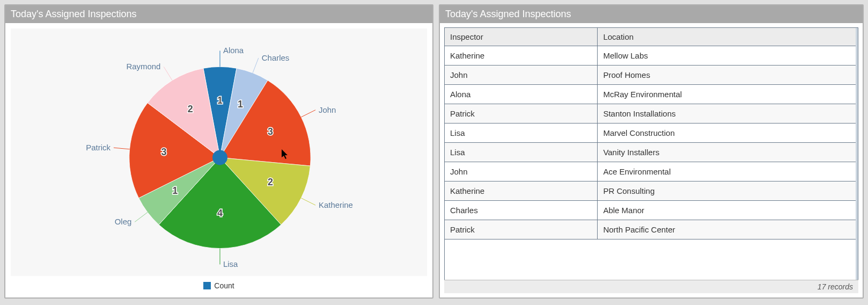  What do you see at coordinates (651, 191) in the screenshot?
I see `table-row: KatherinePR Consulting` at bounding box center [651, 191].